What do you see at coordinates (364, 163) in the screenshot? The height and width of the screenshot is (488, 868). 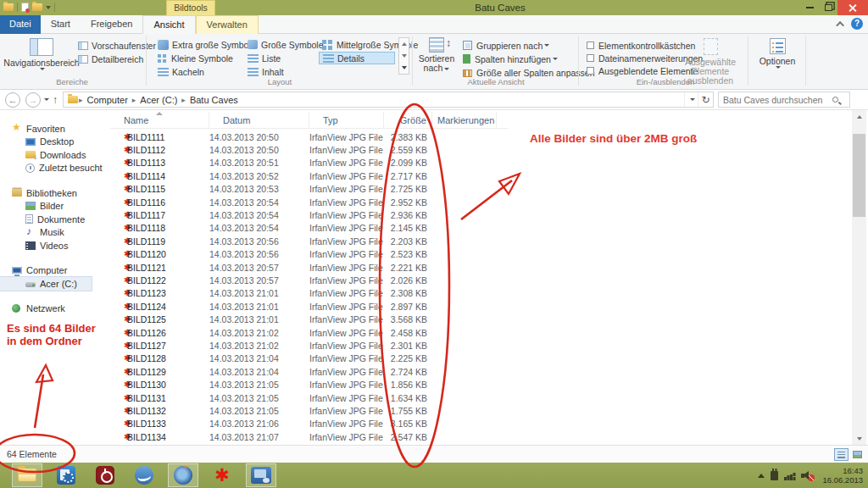 I see `file-row: BILD111314.03.2013 20:51IrfanView JPG Fi…` at bounding box center [364, 163].